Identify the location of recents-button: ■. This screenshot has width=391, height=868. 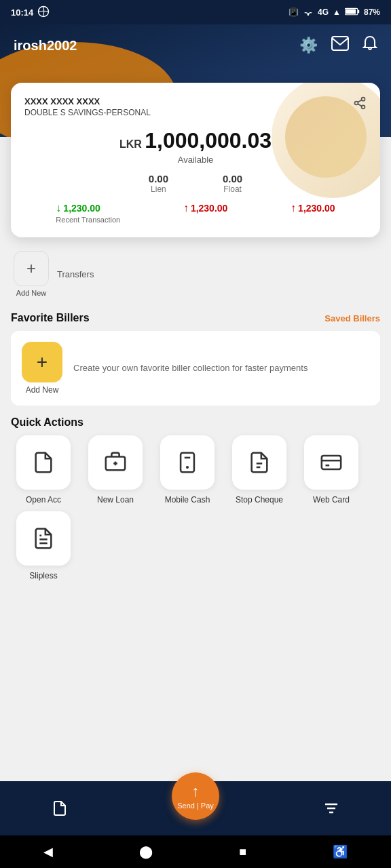
(243, 852).